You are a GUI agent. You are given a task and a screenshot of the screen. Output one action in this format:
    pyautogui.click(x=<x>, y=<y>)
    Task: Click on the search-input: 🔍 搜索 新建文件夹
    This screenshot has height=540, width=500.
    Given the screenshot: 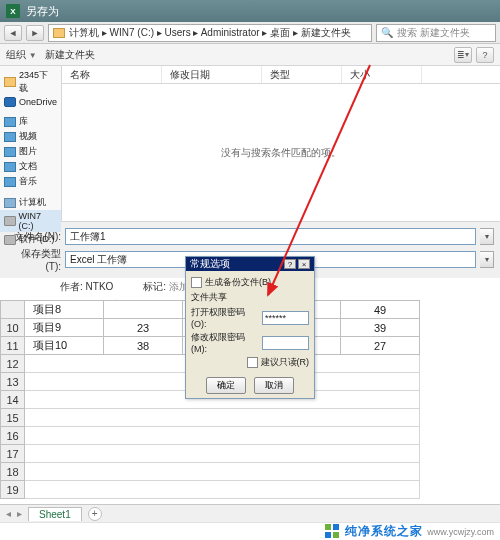 What is the action you would take?
    pyautogui.click(x=436, y=33)
    